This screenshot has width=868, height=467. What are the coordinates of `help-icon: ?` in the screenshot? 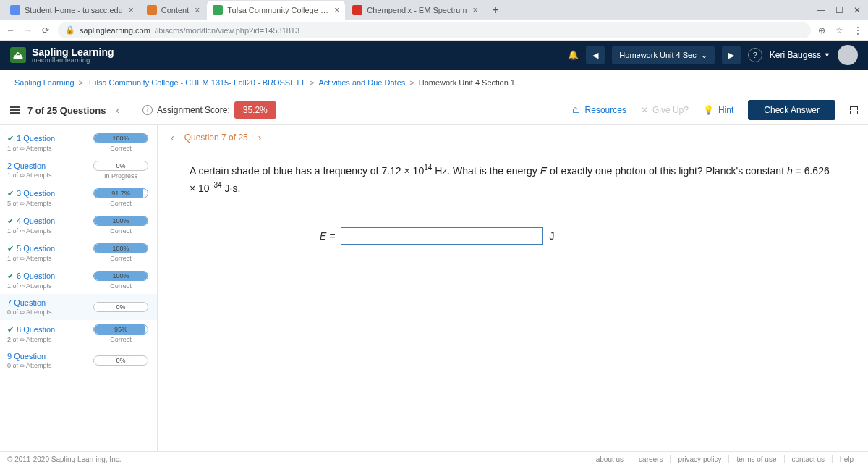 It's located at (755, 55).